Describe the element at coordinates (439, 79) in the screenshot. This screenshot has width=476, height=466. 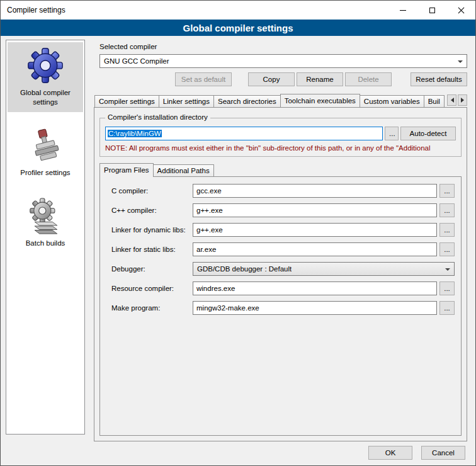
I see `reset-defaults-button: Reset defaults` at that location.